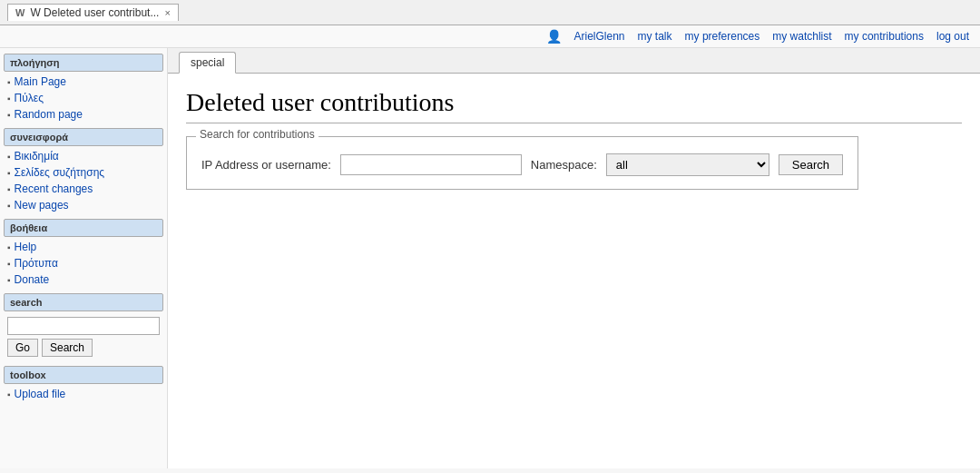  Describe the element at coordinates (573, 105) in the screenshot. I see `page-title: Deleted user contributions` at that location.